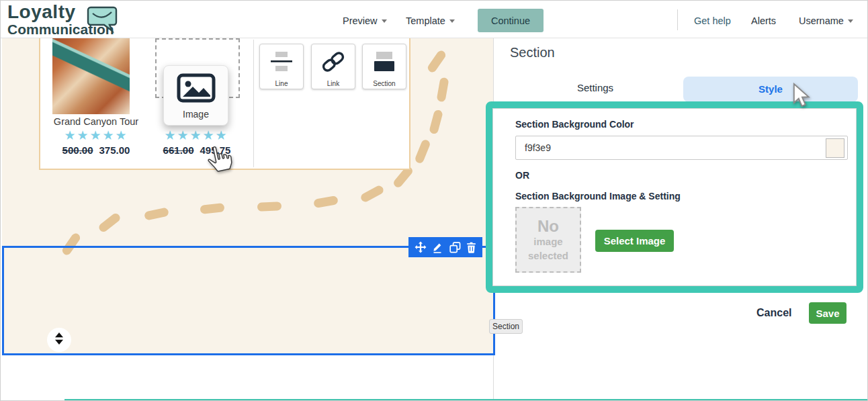 The image size is (868, 401). What do you see at coordinates (59, 340) in the screenshot?
I see `resize-arrows-icon` at bounding box center [59, 340].